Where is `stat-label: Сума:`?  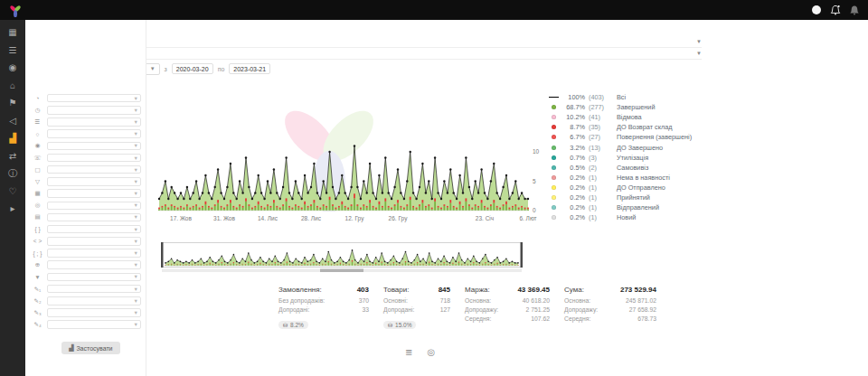 stat-label: Сума: is located at coordinates (574, 289).